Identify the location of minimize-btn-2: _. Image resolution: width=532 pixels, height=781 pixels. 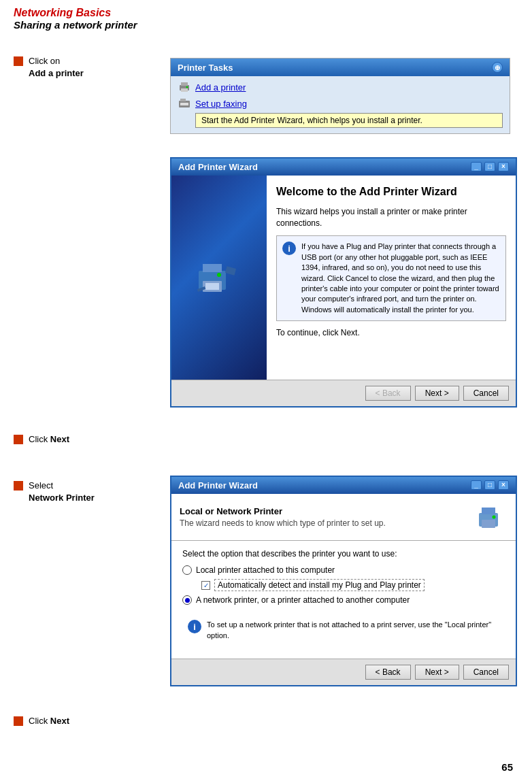
(476, 485).